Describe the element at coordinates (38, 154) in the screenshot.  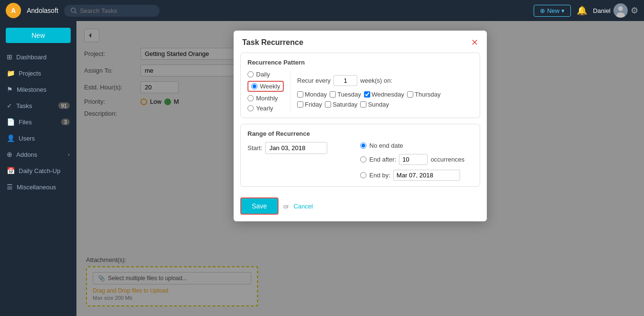
I see `sidebar-item-addons: ⊕ Addons ‹` at that location.